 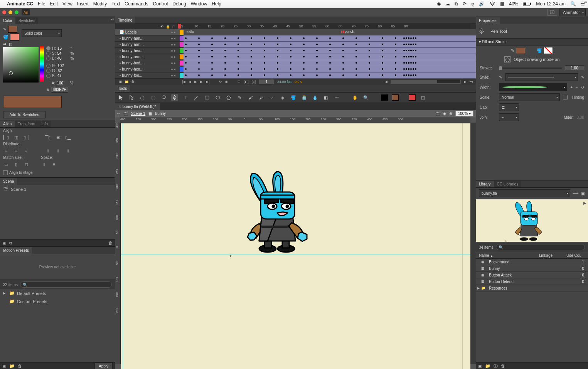 What do you see at coordinates (185, 98) in the screenshot?
I see `text-tool: T` at bounding box center [185, 98].